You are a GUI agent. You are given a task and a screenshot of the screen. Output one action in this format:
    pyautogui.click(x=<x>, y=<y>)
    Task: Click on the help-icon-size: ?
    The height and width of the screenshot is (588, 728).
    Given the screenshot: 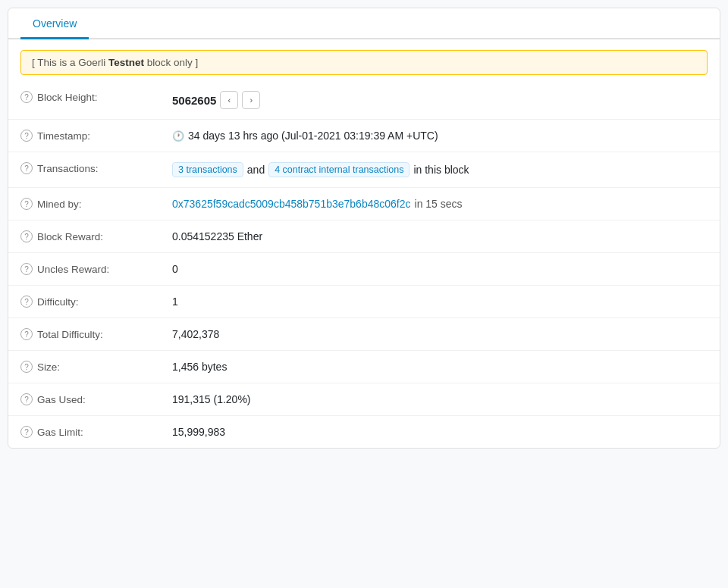 What is the action you would take?
    pyautogui.click(x=27, y=367)
    